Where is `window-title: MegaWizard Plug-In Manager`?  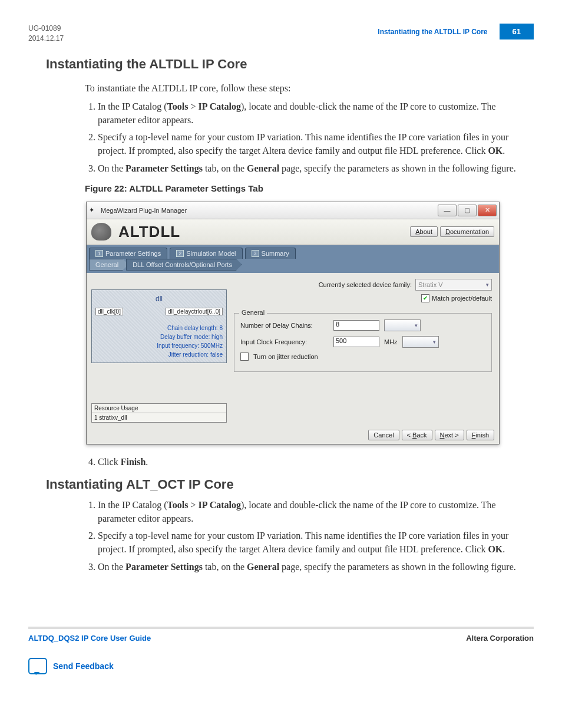
window-title: MegaWizard Plug-In Manager is located at coordinates (269, 210).